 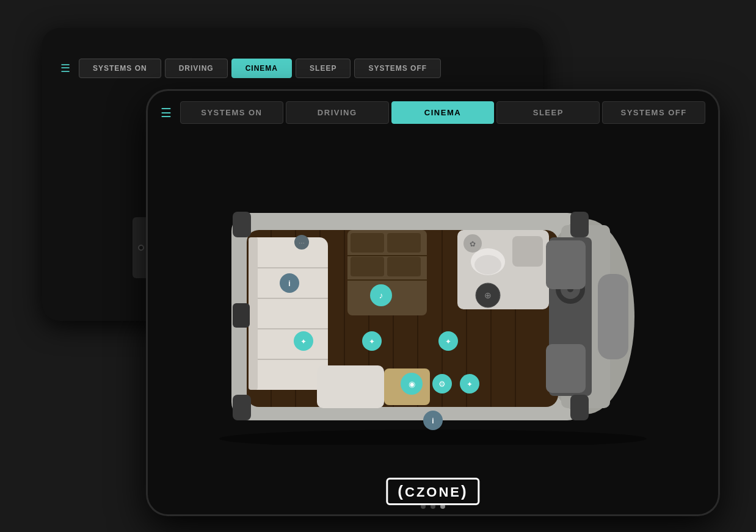 What do you see at coordinates (433, 112) in the screenshot?
I see `top-nav: ☰ SYSTEMS ON DRIVING CINEMA SLEEP SYSTEM…` at bounding box center [433, 112].